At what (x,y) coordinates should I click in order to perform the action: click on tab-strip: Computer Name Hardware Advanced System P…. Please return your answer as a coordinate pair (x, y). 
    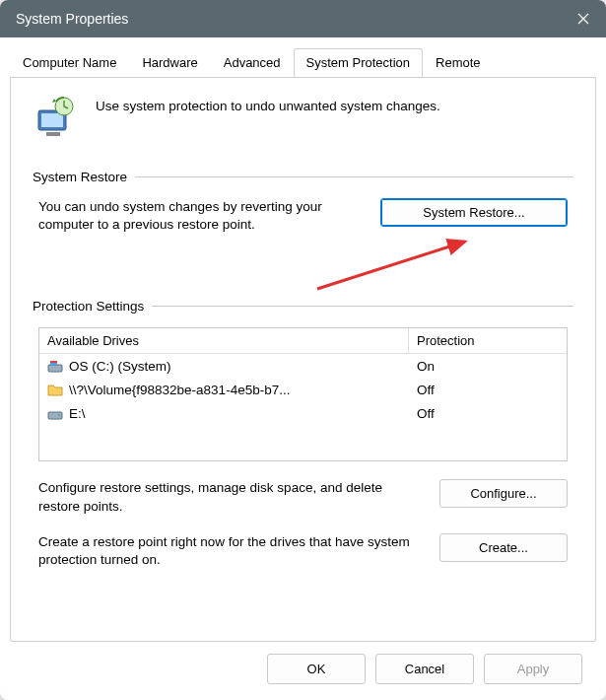
    Looking at the image, I should click on (303, 63).